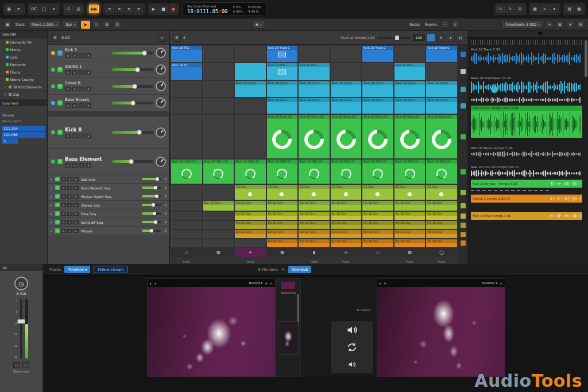  I want to click on timeline-button: Timeline ▾, so click(77, 270).